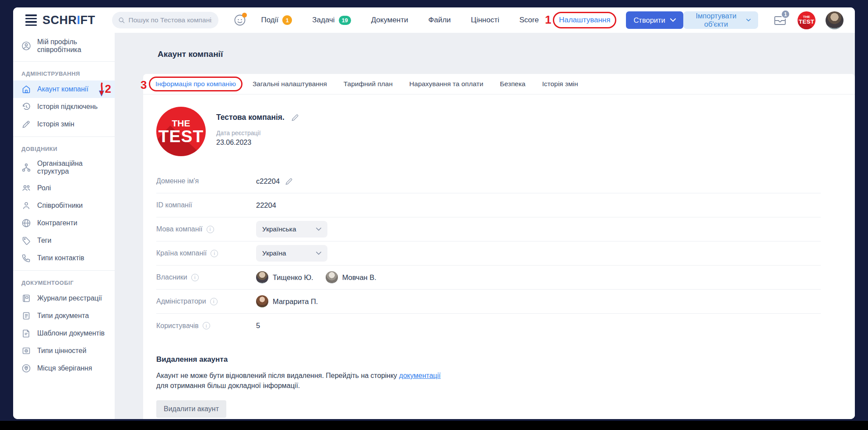 The image size is (868, 430). Describe the element at coordinates (368, 84) in the screenshot. I see `tab-tariff-plan: Тарифний план` at that location.